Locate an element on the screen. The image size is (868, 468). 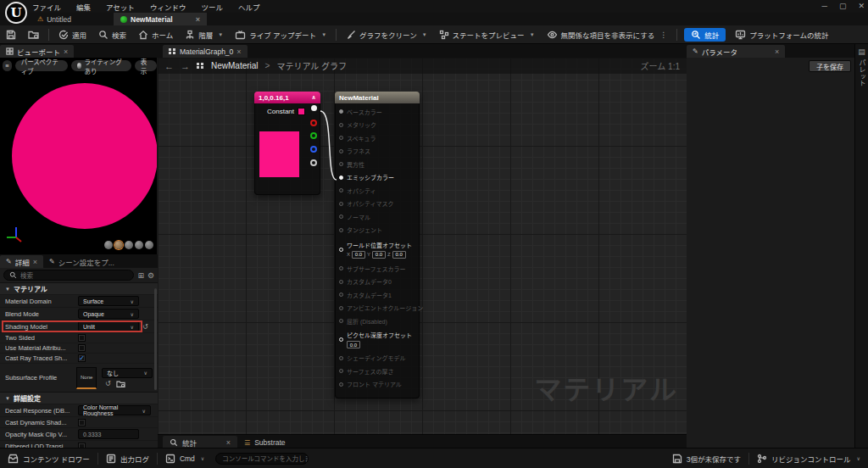
preview-shape-plane is located at coordinates (129, 245).